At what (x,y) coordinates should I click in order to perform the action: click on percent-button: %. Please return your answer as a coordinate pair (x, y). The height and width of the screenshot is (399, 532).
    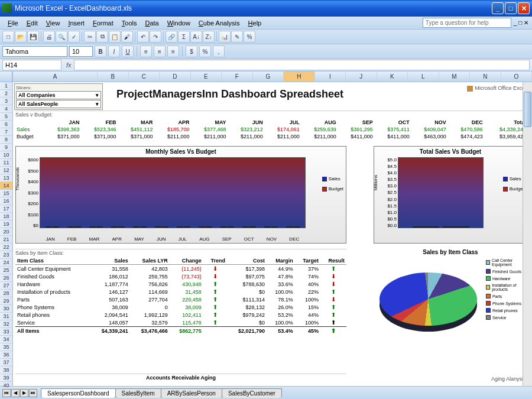
    Looking at the image, I should click on (205, 51).